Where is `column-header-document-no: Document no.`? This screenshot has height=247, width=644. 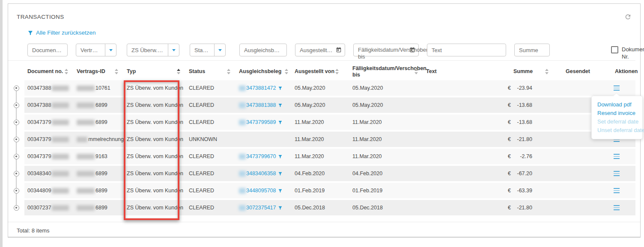
column-header-document-no: Document no. is located at coordinates (49, 72).